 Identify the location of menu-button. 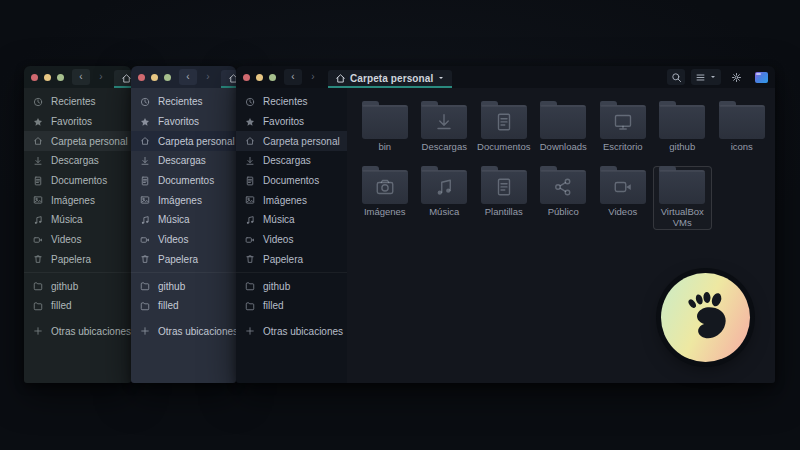
(736, 77).